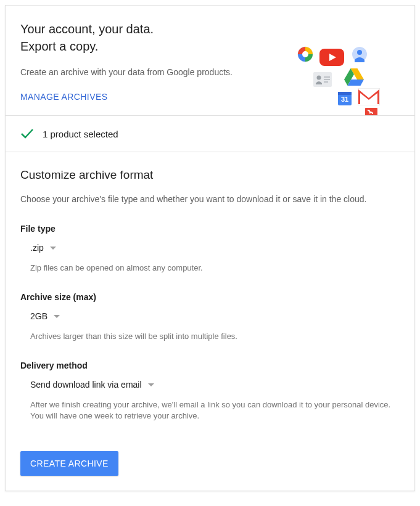  I want to click on calendar-icon: 31, so click(345, 99).